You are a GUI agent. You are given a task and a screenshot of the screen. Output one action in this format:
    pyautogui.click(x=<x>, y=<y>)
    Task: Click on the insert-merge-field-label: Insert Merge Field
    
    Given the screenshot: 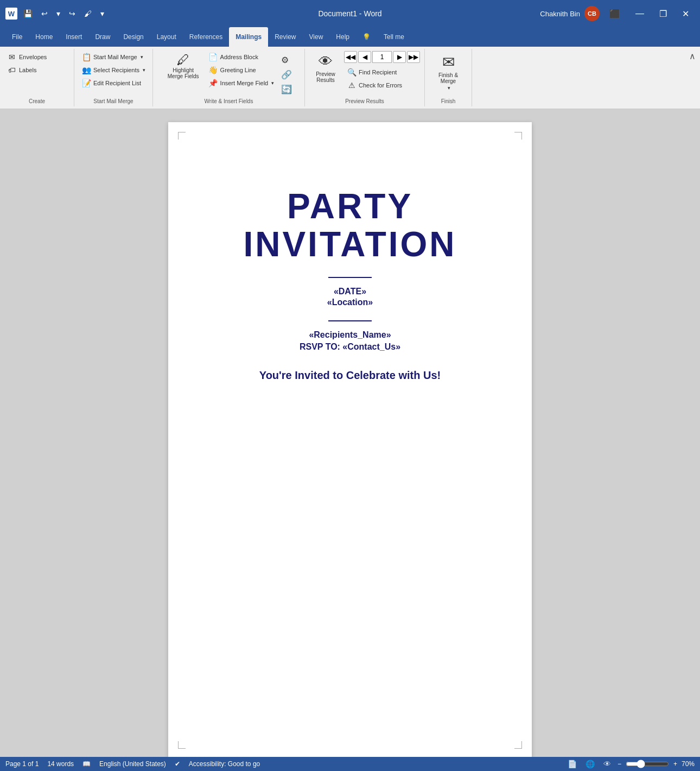 What is the action you would take?
    pyautogui.click(x=244, y=83)
    